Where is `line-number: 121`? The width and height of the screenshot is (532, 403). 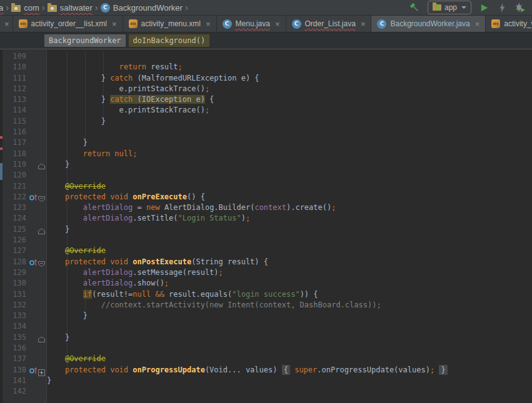 line-number: 121 is located at coordinates (15, 186).